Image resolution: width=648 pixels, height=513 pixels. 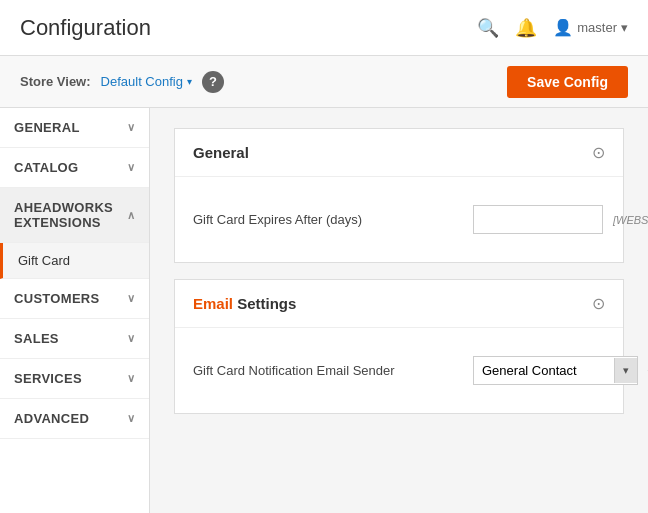 I want to click on bell-icon: 🔔, so click(x=526, y=28).